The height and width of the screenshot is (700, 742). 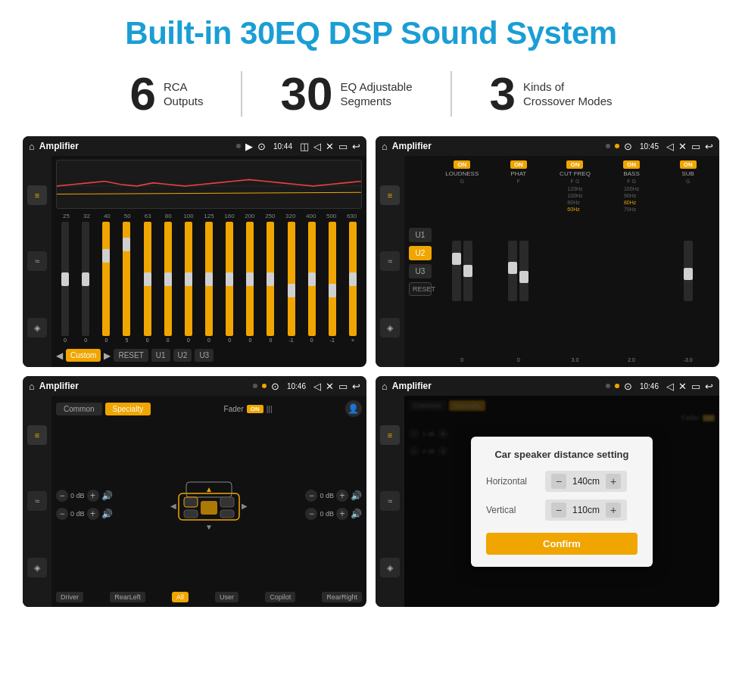 What do you see at coordinates (575, 165) in the screenshot?
I see `dsp-cutfreq-on: ON` at bounding box center [575, 165].